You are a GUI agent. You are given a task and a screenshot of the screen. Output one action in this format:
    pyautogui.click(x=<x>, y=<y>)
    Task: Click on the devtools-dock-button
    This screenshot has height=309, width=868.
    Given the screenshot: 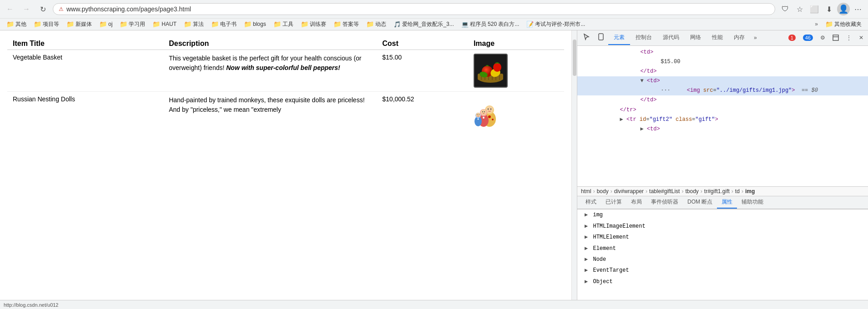 What is the action you would take?
    pyautogui.click(x=836, y=38)
    